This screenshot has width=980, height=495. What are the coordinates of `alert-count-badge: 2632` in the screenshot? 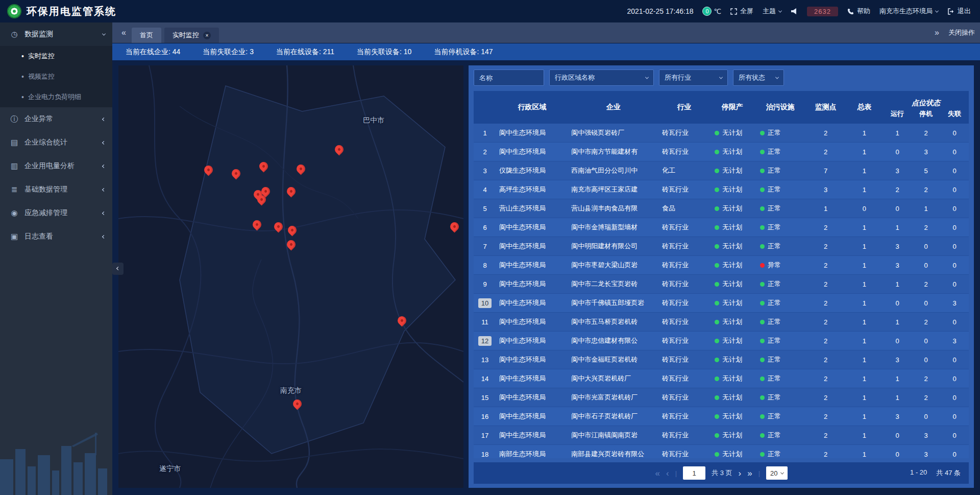 It's located at (823, 11).